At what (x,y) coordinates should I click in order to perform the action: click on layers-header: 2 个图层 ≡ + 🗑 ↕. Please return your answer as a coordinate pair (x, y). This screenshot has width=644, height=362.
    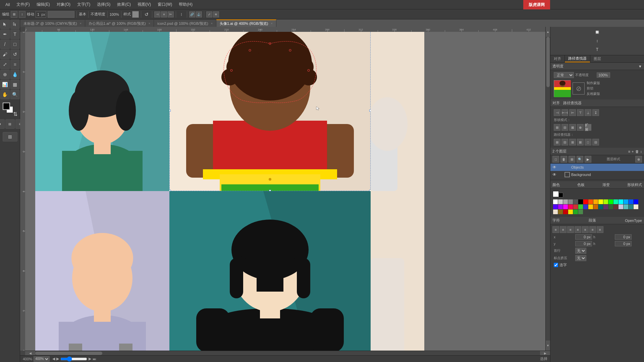
    Looking at the image, I should click on (597, 152).